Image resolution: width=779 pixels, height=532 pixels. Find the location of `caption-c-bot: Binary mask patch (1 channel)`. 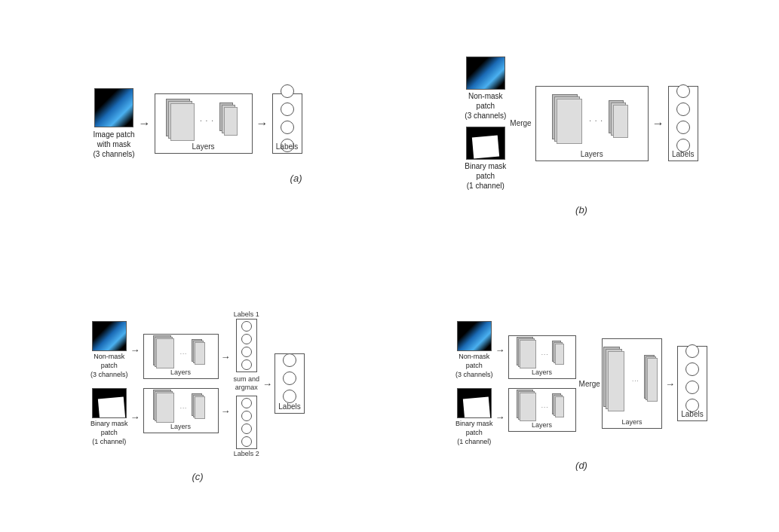

caption-c-bot: Binary mask patch (1 channel) is located at coordinates (109, 433).